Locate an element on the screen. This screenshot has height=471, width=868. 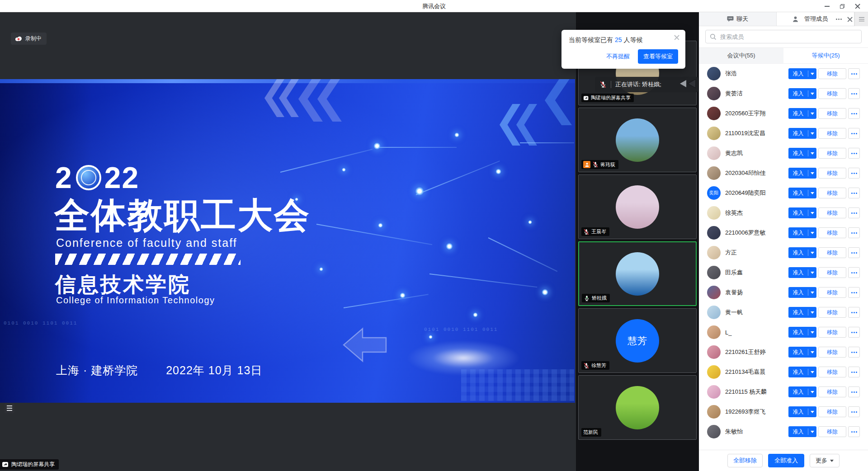
view-waiting-room-button: 查看等候室 is located at coordinates (658, 57).